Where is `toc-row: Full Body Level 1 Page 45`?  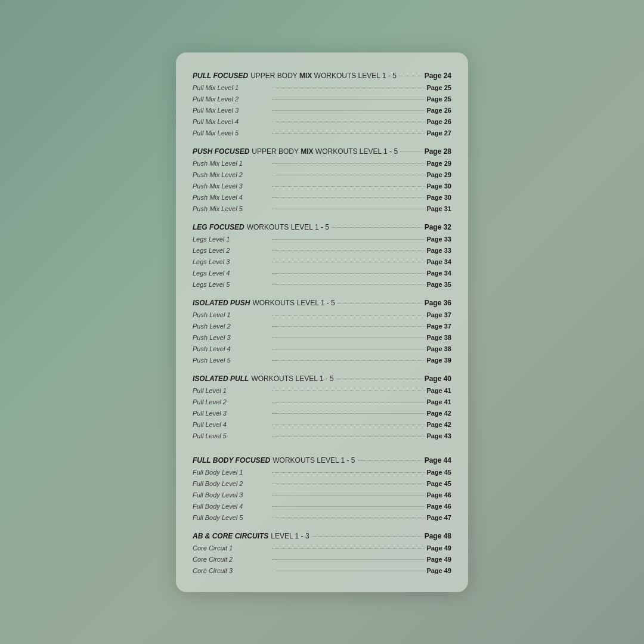 toc-row: Full Body Level 1 Page 45 is located at coordinates (322, 472).